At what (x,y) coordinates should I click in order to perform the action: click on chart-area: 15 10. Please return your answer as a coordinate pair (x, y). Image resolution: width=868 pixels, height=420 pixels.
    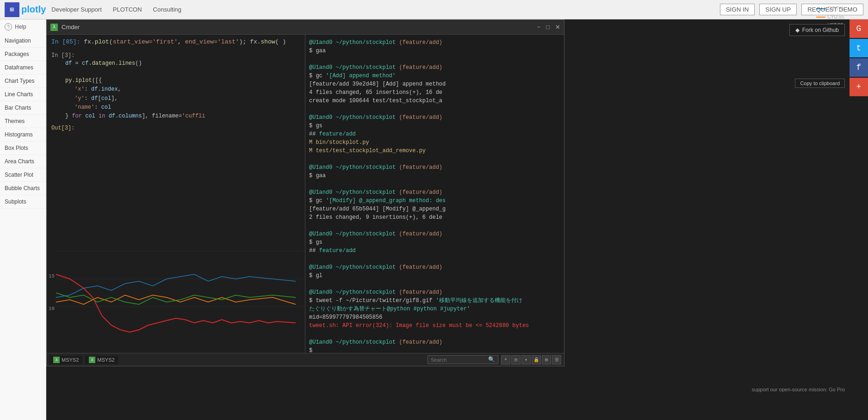
    Looking at the image, I should click on (176, 279).